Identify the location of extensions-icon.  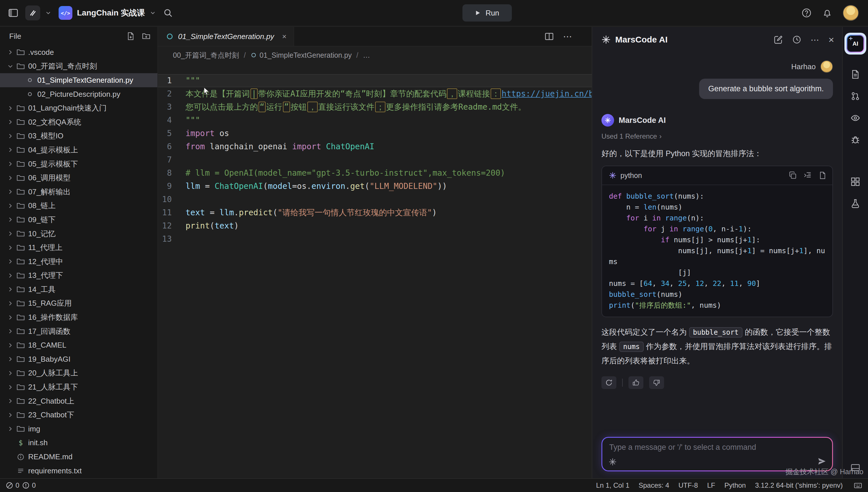
(855, 182).